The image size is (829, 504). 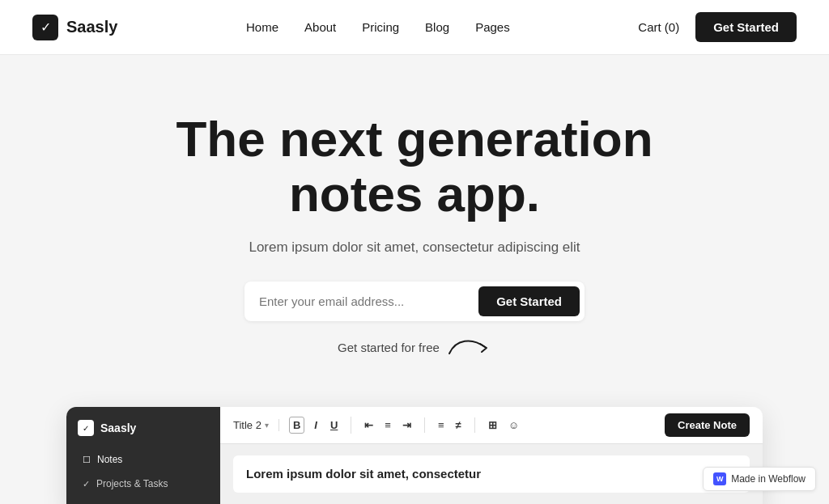 I want to click on app-content: Lorem ipsum dolor sit amet, consectetur, so click(x=491, y=474).